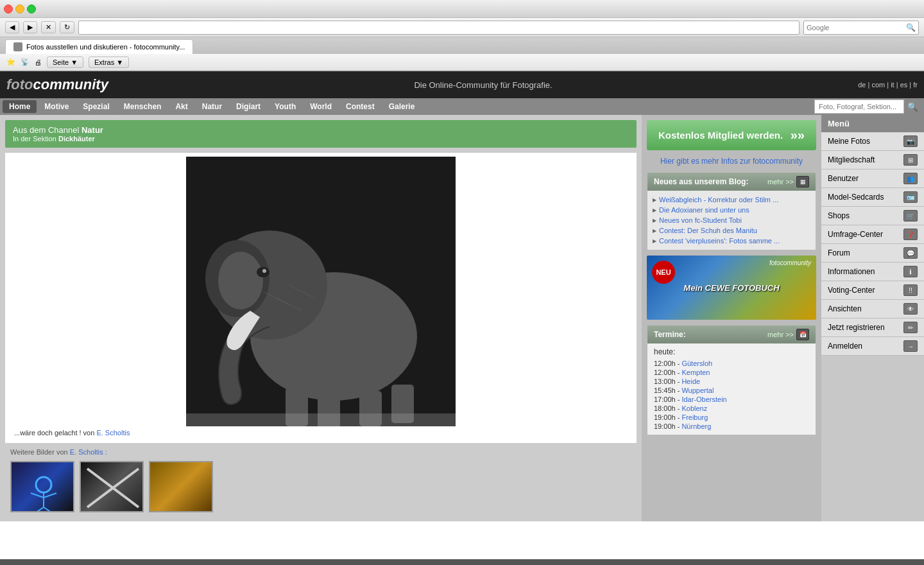 This screenshot has height=565, width=924. I want to click on vote-icon: !!, so click(911, 290).